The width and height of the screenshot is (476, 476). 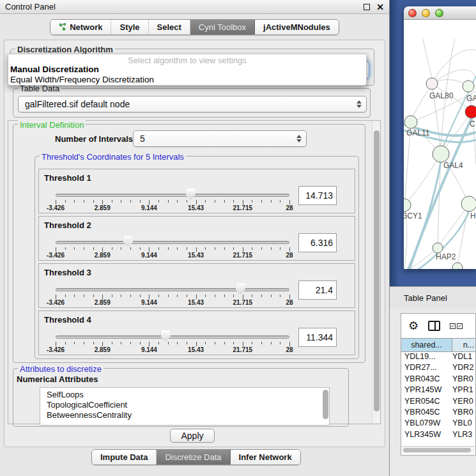 What do you see at coordinates (68, 225) in the screenshot?
I see `threshold-label: Threshold 2` at bounding box center [68, 225].